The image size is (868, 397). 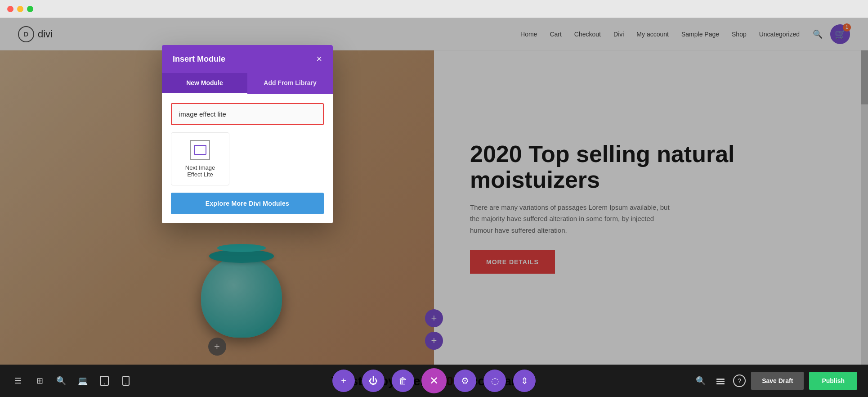 What do you see at coordinates (200, 150) in the screenshot?
I see `module-result-icon` at bounding box center [200, 150].